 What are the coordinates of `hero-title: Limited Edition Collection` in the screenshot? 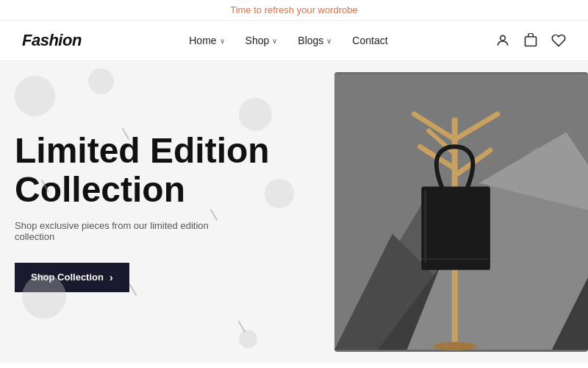 It's located at (162, 171).